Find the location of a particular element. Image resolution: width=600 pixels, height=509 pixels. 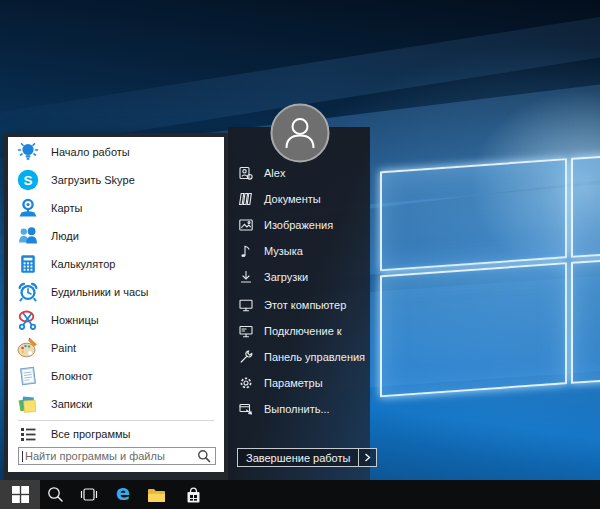

menu-item-downloads: Загрузки is located at coordinates (299, 277).